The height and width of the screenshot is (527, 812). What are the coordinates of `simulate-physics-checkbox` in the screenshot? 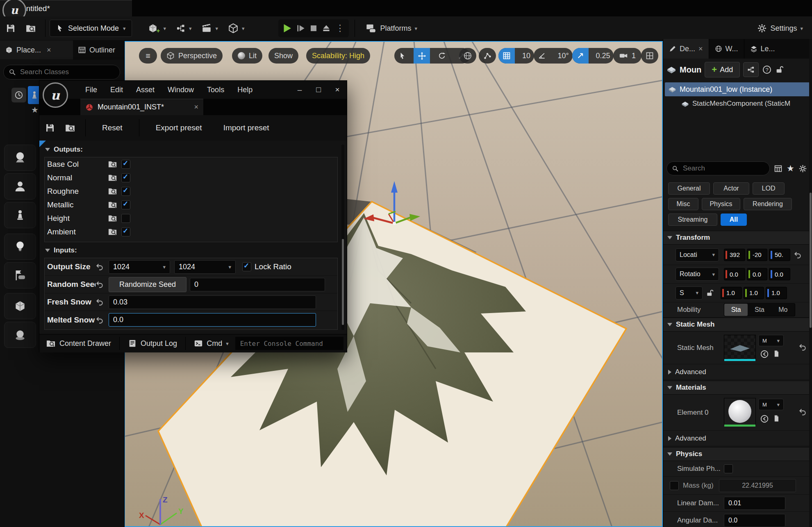 It's located at (728, 469).